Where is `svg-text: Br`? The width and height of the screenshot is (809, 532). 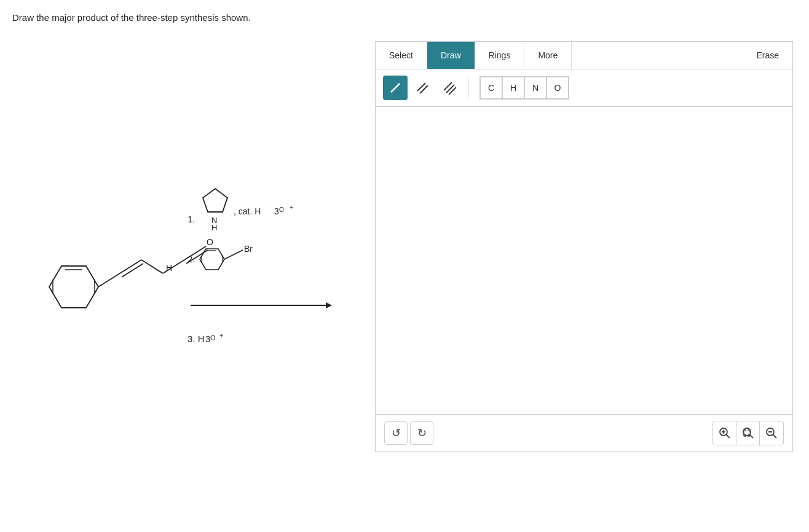
svg-text: Br is located at coordinates (248, 249).